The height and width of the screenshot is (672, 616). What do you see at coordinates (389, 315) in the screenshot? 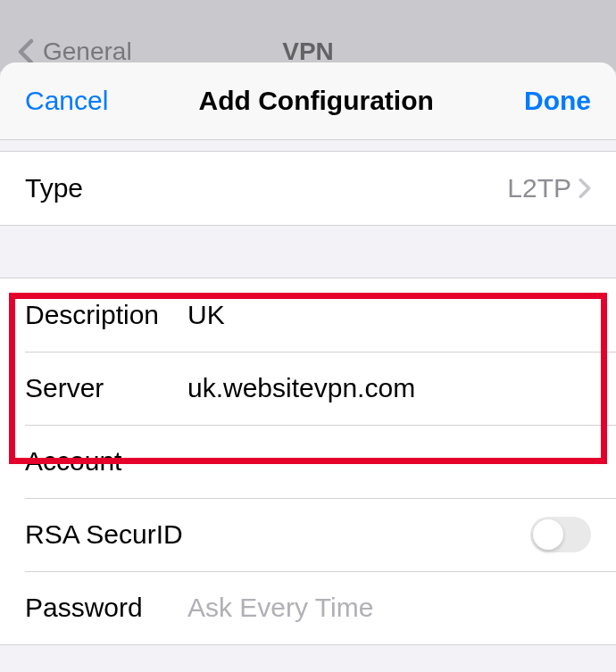
I see `description-input` at bounding box center [389, 315].